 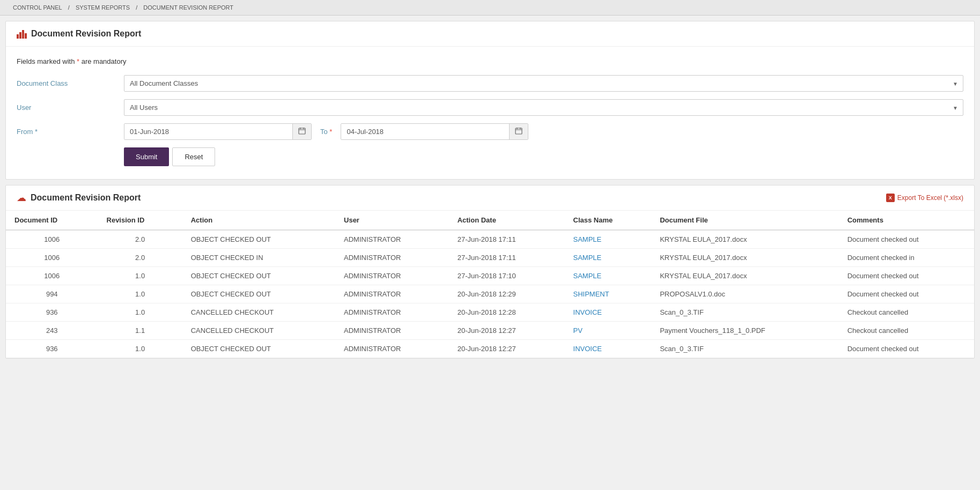 What do you see at coordinates (507, 313) in the screenshot?
I see `cell-action-date: 20-Jun-2018 12:28` at bounding box center [507, 313].